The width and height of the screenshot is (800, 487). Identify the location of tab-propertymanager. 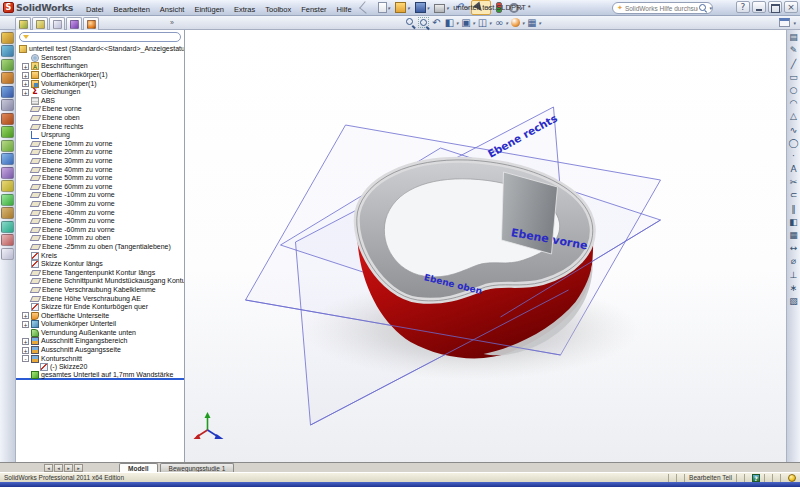
(40, 24).